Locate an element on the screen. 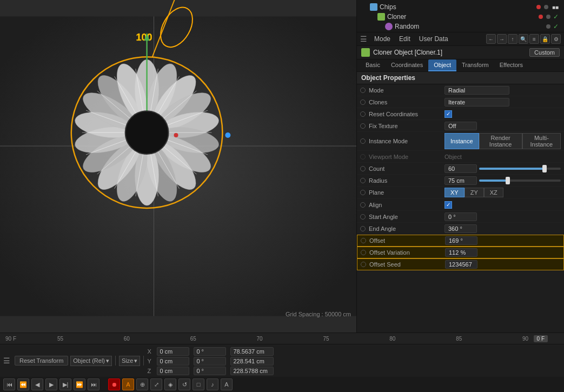 Image resolution: width=564 pixels, height=392 pixels. transport-step-fwd: ⏩ is located at coordinates (79, 384).